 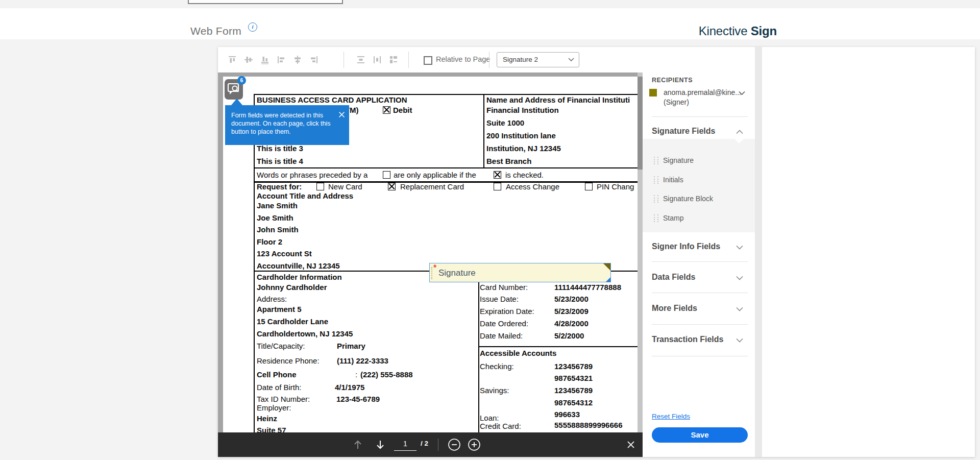 I want to click on align-right-icon, so click(x=314, y=60).